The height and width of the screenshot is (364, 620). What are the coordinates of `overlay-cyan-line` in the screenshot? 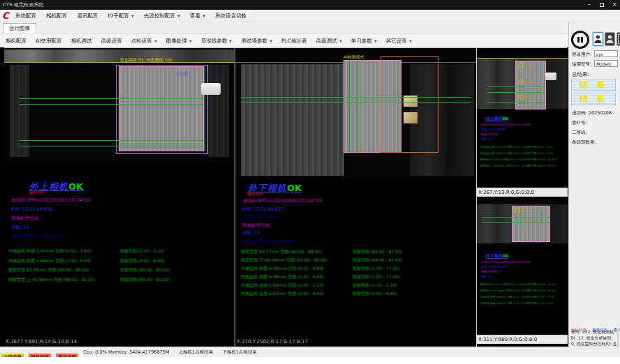 It's located at (205, 109).